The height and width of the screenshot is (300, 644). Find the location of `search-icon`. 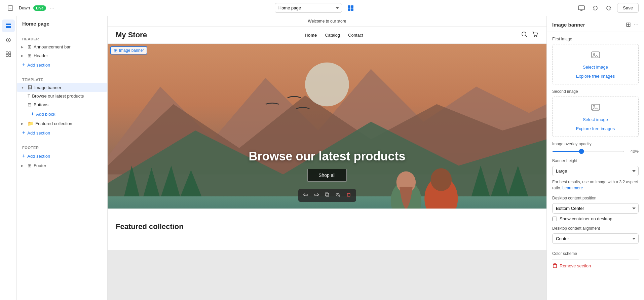

search-icon is located at coordinates (524, 35).